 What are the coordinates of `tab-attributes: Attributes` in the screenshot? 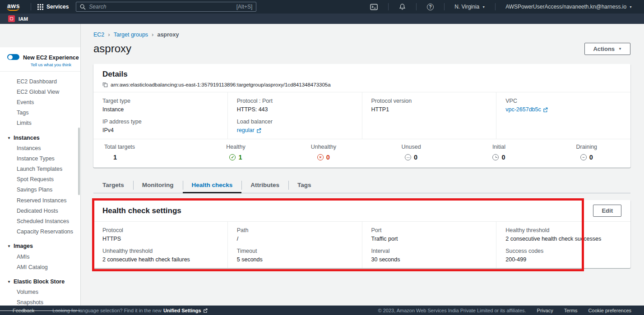 It's located at (265, 186).